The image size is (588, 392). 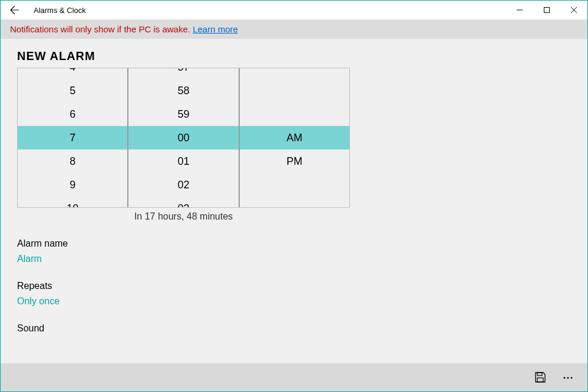 I want to click on command-bar: ⋯, so click(x=294, y=377).